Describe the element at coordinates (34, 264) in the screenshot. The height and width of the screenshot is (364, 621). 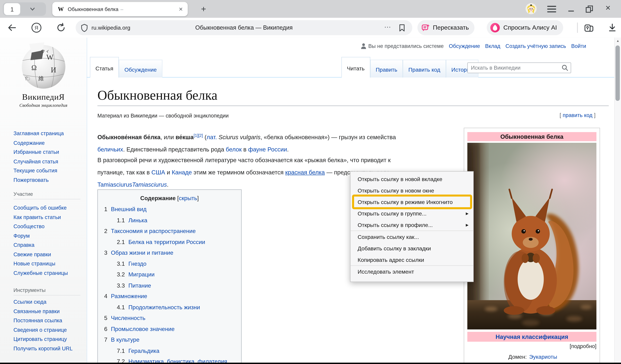
I see `sidebar-item-new-pages: Новые страницы` at that location.